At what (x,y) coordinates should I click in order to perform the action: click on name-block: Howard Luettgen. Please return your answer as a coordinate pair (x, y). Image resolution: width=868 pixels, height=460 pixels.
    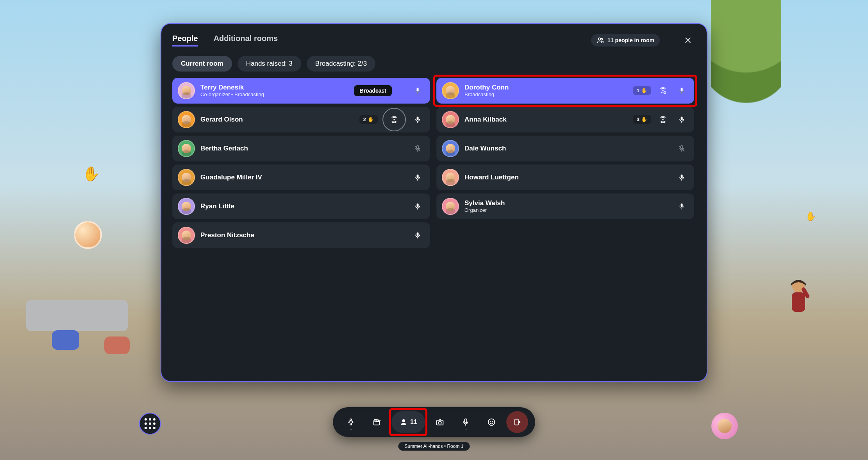
    Looking at the image, I should click on (567, 177).